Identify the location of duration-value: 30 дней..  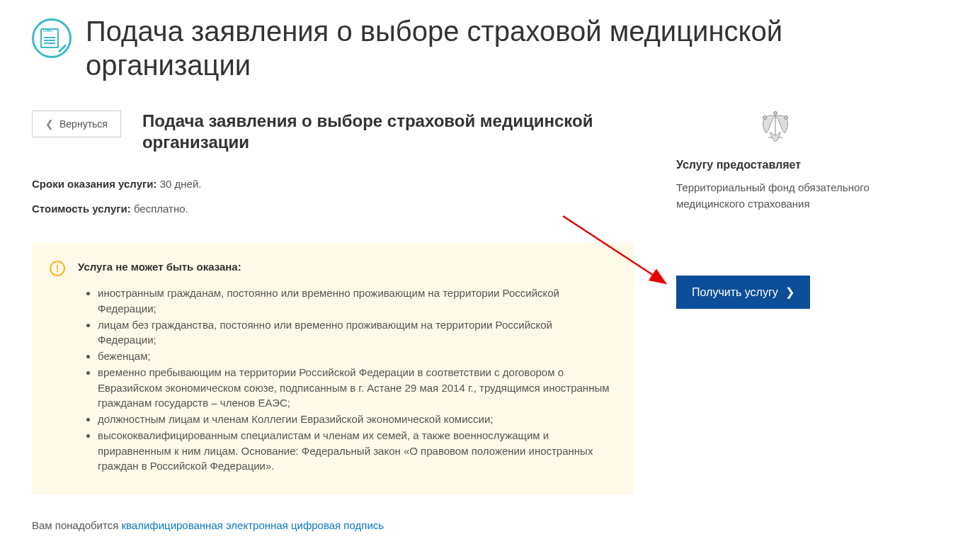
(180, 184).